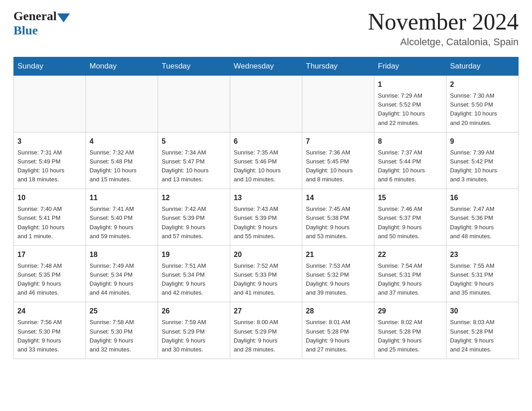 The image size is (532, 411). I want to click on day-number: 17, so click(50, 255).